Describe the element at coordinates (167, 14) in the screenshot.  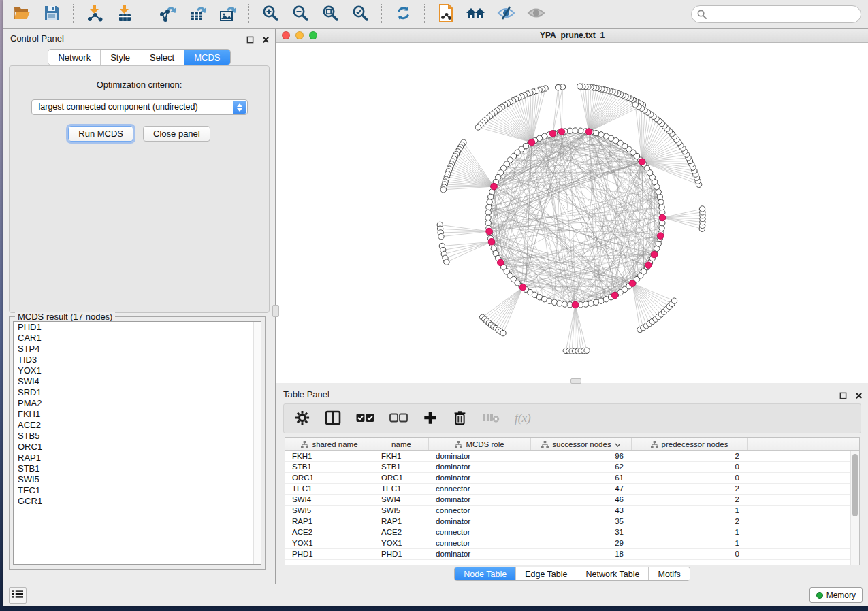
I see `export-network-button` at that location.